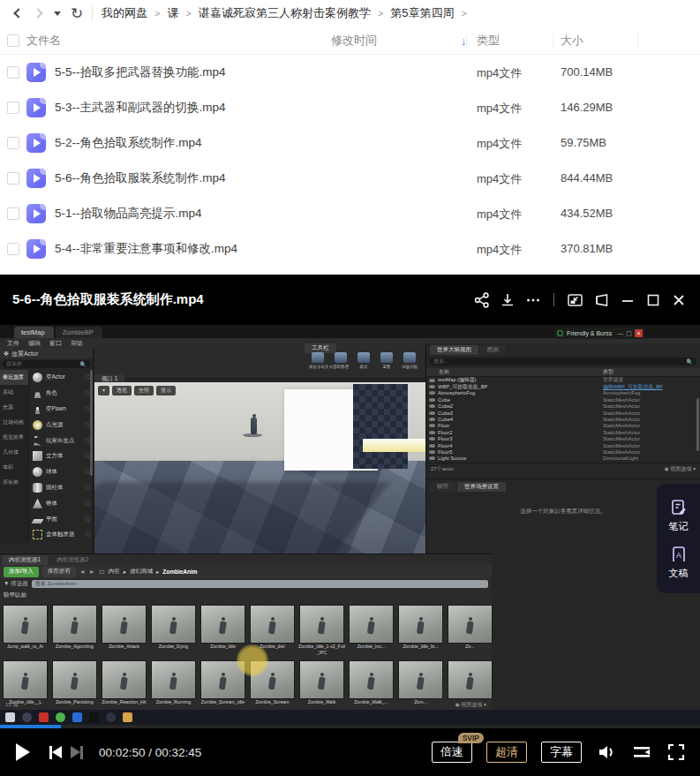 Image resolution: width=700 pixels, height=776 pixels. What do you see at coordinates (13, 41) in the screenshot?
I see `select-all-checkbox` at bounding box center [13, 41].